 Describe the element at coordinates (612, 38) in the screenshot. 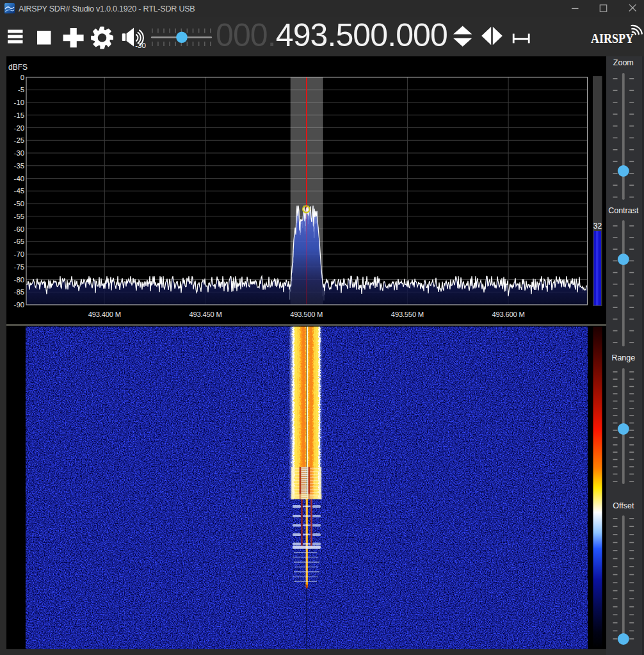

I see `svg-text: AIRSPY` at that location.